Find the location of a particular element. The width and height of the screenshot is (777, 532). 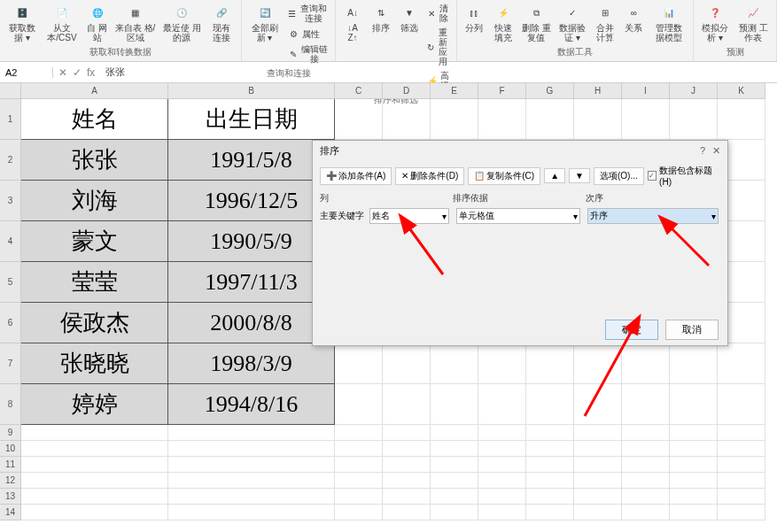

cell: 姓名 is located at coordinates (95, 120).